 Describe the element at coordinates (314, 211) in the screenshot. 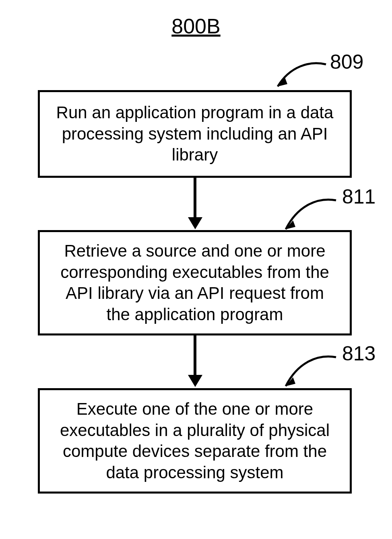

I see `callout-811-icon` at that location.